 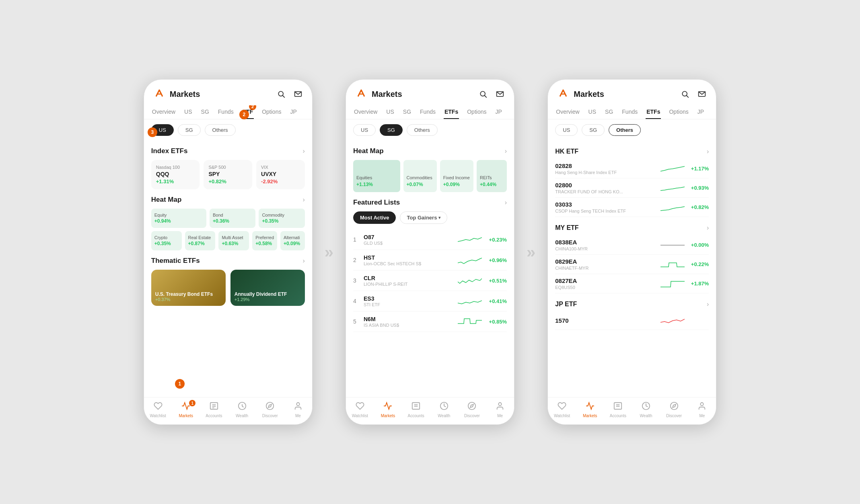 I want to click on nav-accounts: Accounts, so click(x=214, y=410).